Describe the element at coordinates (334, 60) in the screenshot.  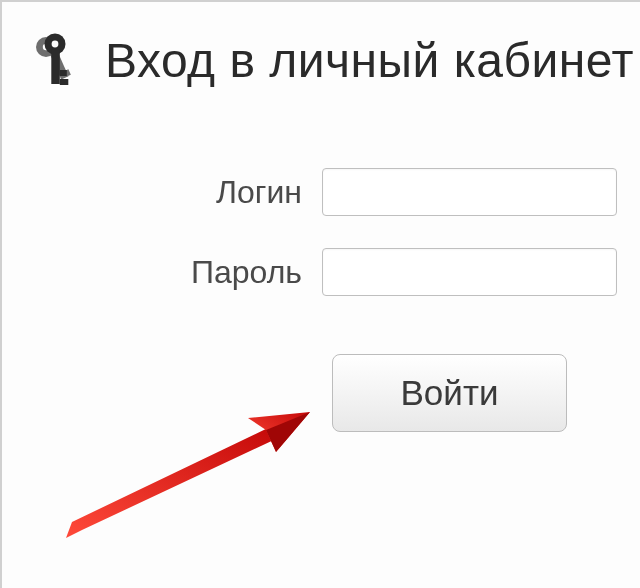
I see `header: Вход в личный кабинет` at that location.